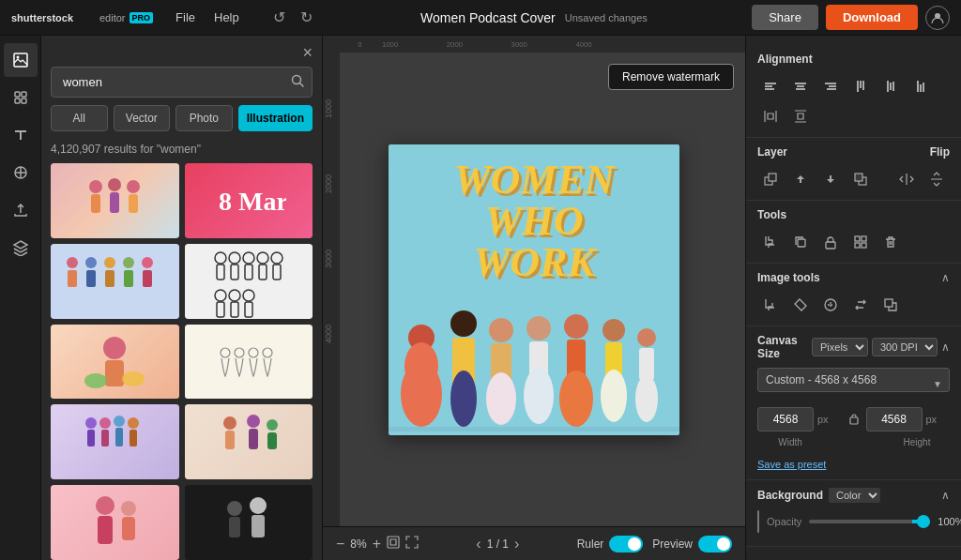 The height and width of the screenshot is (560, 961). Describe the element at coordinates (715, 544) in the screenshot. I see `preview-toggle` at that location.